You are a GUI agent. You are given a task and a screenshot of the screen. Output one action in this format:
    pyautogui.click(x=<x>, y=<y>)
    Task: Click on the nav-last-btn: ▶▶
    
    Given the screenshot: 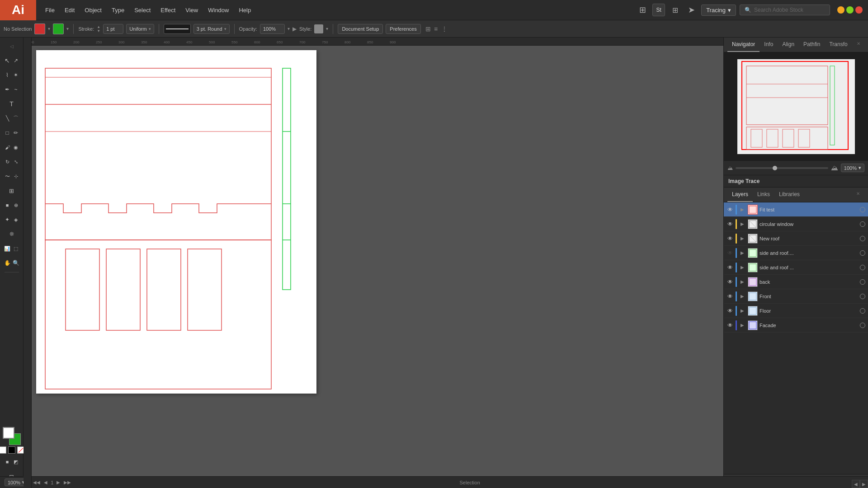 What is the action you would take?
    pyautogui.click(x=67, y=483)
    